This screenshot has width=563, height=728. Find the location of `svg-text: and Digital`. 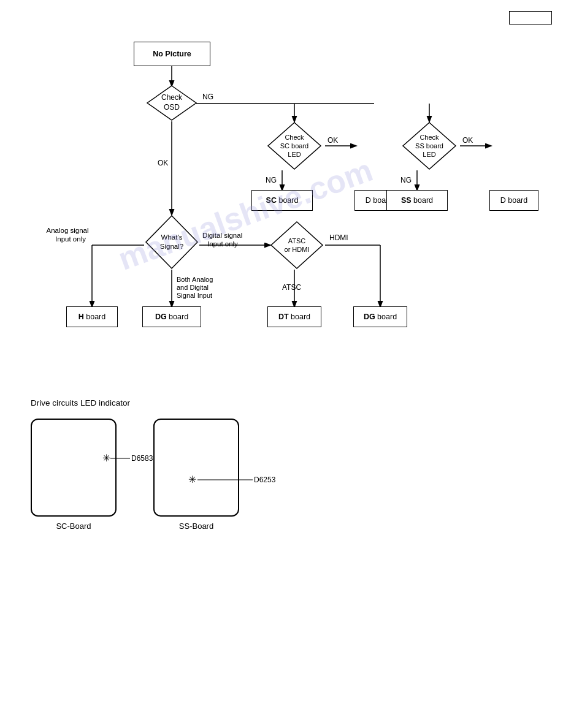

svg-text: and Digital is located at coordinates (193, 287).